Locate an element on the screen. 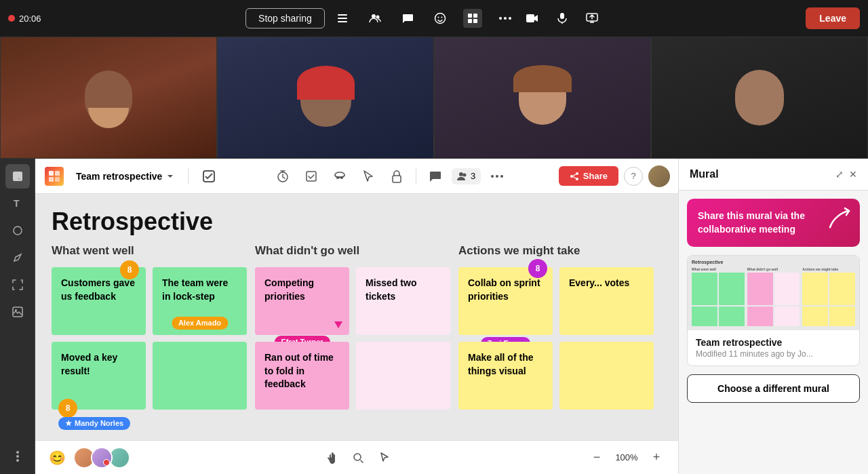 This screenshot has height=474, width=868. col3-stickies: Collab on sprint priorities 8 Zuri Eman … is located at coordinates (556, 338).